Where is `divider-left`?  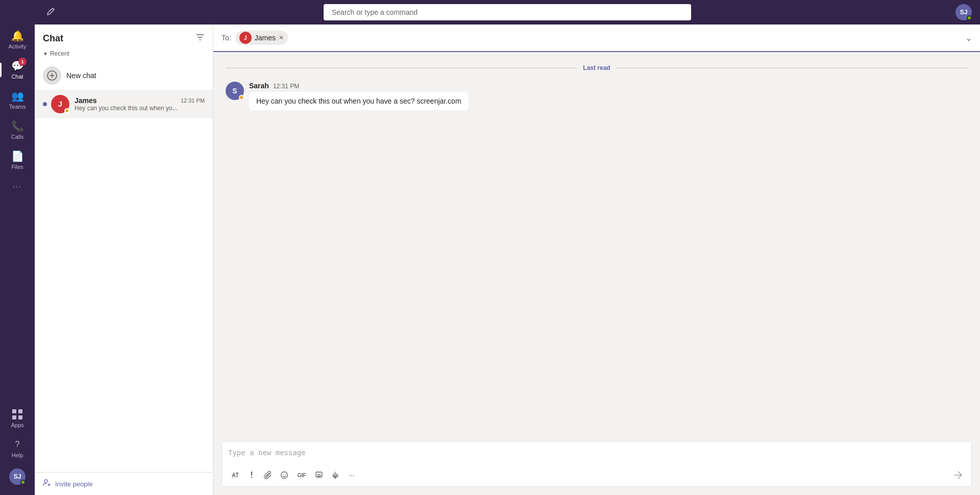
divider-left is located at coordinates (401, 68).